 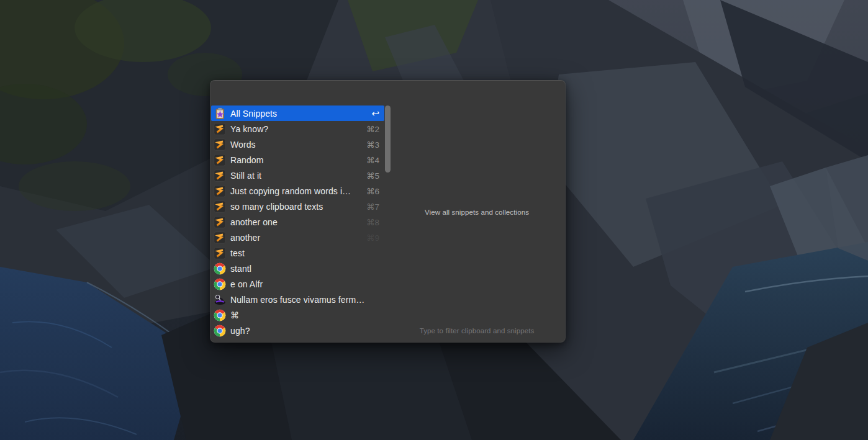 What do you see at coordinates (301, 114) in the screenshot?
I see `list-item-label: All Snippets` at bounding box center [301, 114].